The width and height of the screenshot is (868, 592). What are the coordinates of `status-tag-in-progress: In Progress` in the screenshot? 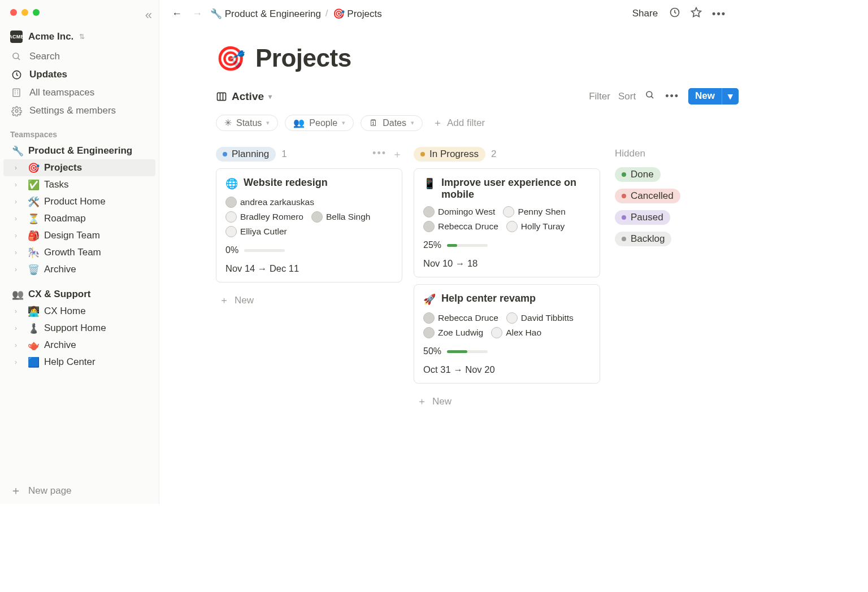 It's located at (450, 154).